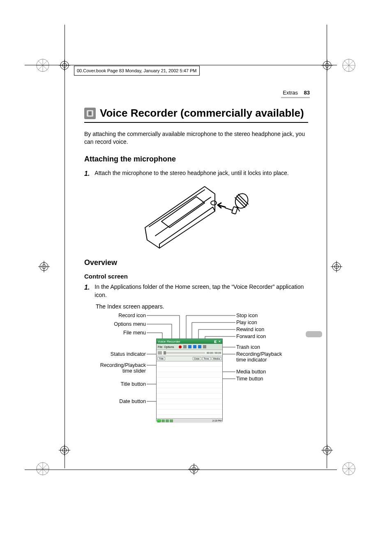  What do you see at coordinates (196, 174) in the screenshot?
I see `step-1-attach: 1. Attach the microphone to the stereo h…` at bounding box center [196, 174].